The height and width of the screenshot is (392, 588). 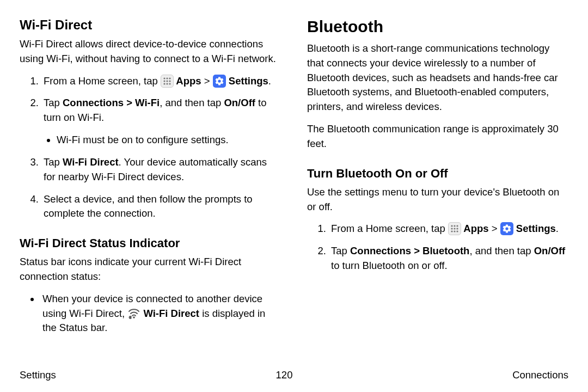 I want to click on heading-status-indicator: Wi-Fi Direct Status Indicator, so click(x=150, y=243).